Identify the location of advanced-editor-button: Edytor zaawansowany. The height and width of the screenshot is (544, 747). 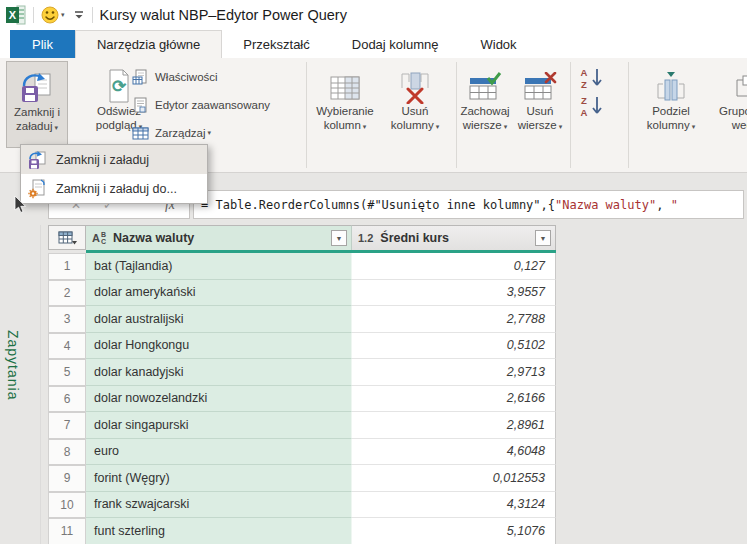
(200, 105).